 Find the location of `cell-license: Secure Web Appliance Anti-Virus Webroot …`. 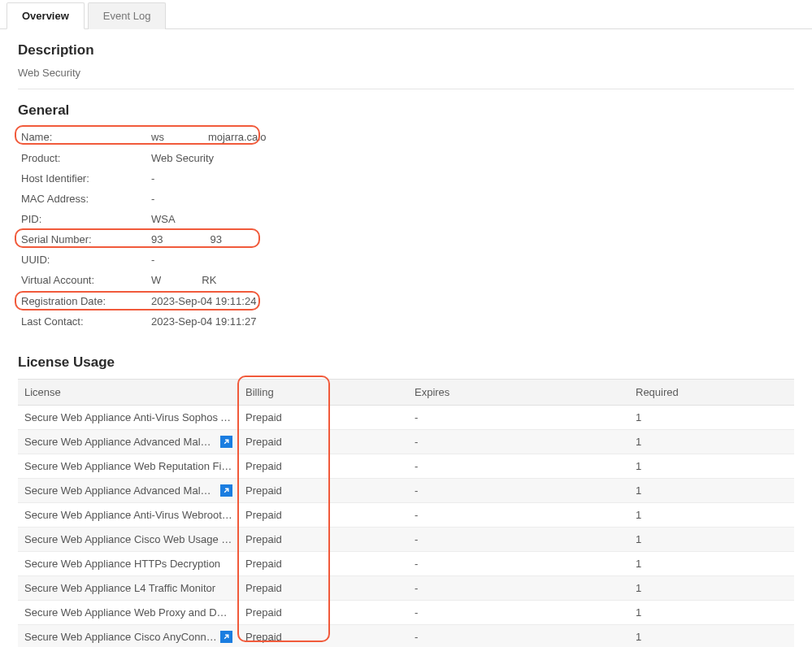

cell-license: Secure Web Appliance Anti-Virus Webroot … is located at coordinates (128, 515).